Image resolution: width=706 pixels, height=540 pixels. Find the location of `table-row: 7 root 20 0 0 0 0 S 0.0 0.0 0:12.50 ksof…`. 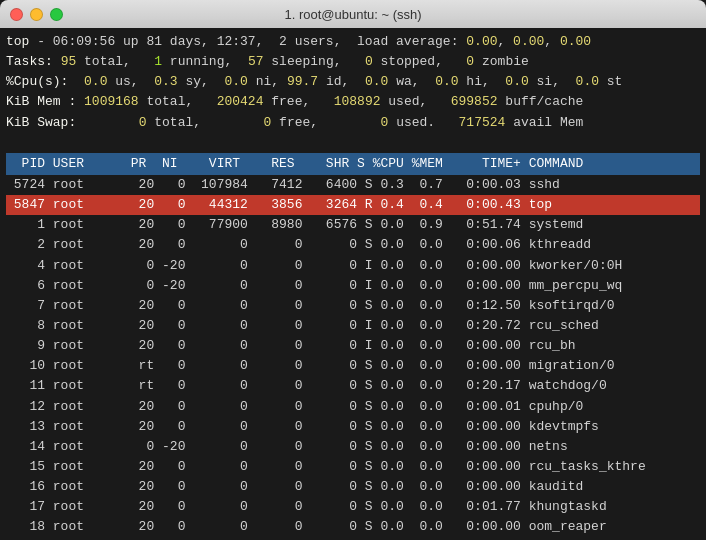

table-row: 7 root 20 0 0 0 0 S 0.0 0.0 0:12.50 ksof… is located at coordinates (353, 306).